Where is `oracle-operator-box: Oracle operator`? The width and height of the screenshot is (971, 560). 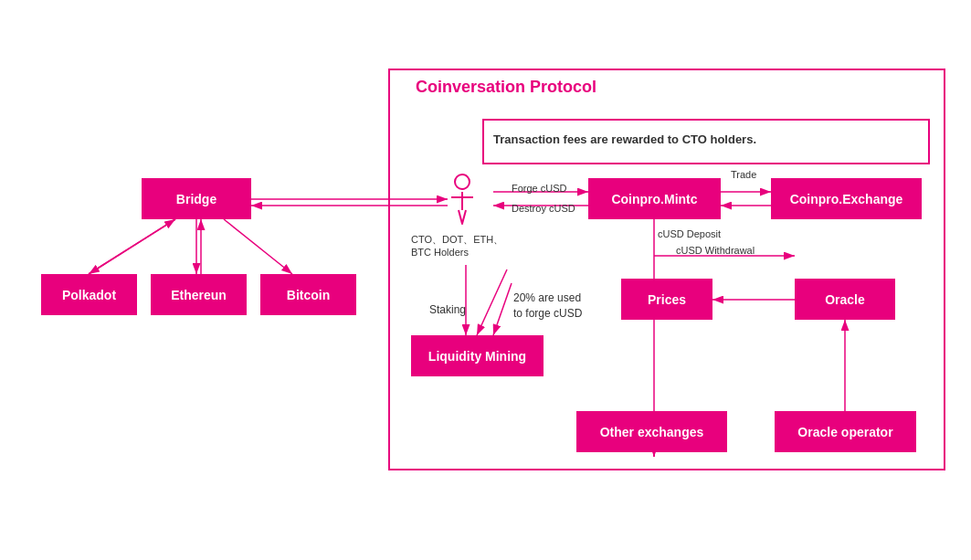 oracle-operator-box: Oracle operator is located at coordinates (846, 431).